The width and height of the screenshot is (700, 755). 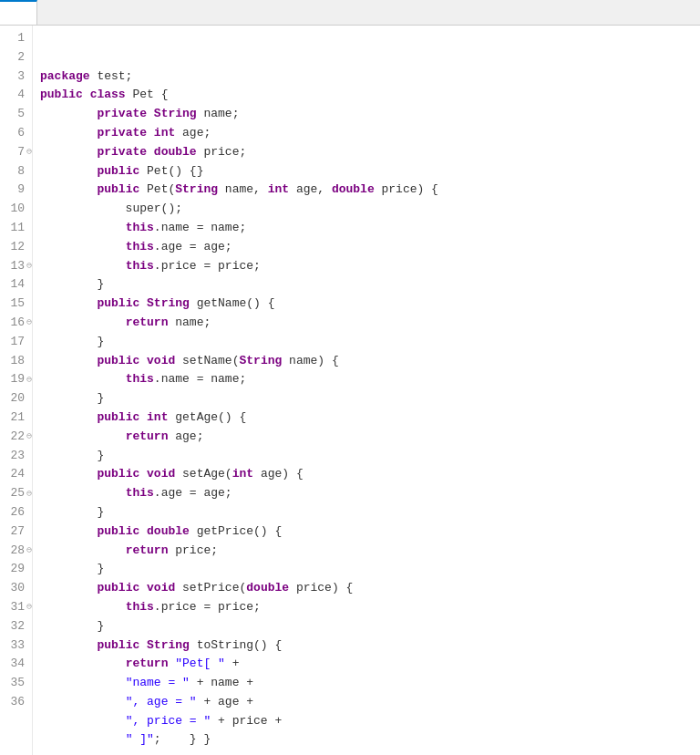 What do you see at coordinates (366, 664) in the screenshot?
I see `code-line: return "Pet[ " +` at bounding box center [366, 664].